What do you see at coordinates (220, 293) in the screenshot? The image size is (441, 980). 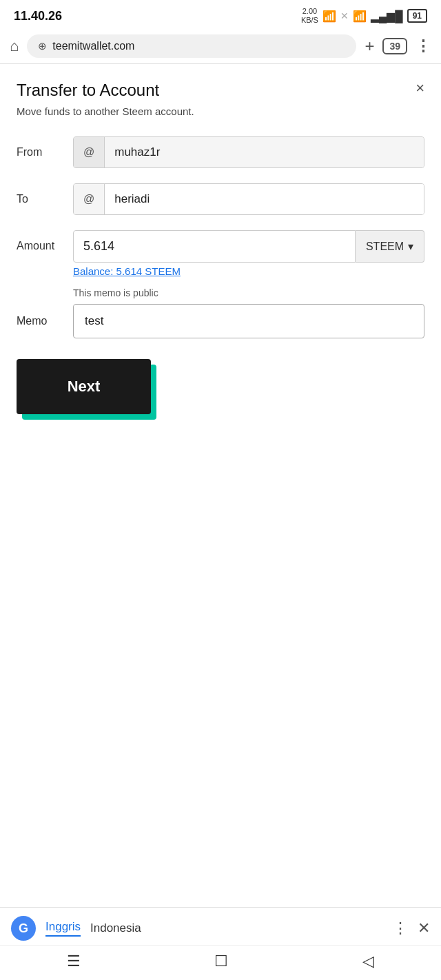 I see `memo-public-note: This memo is public` at bounding box center [220, 293].